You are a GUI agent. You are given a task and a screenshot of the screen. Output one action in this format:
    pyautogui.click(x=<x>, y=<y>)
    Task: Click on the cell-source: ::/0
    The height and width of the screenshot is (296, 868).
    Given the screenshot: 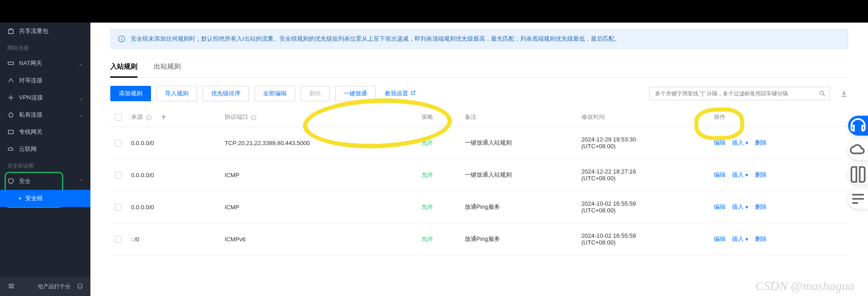 What is the action you would take?
    pyautogui.click(x=174, y=240)
    